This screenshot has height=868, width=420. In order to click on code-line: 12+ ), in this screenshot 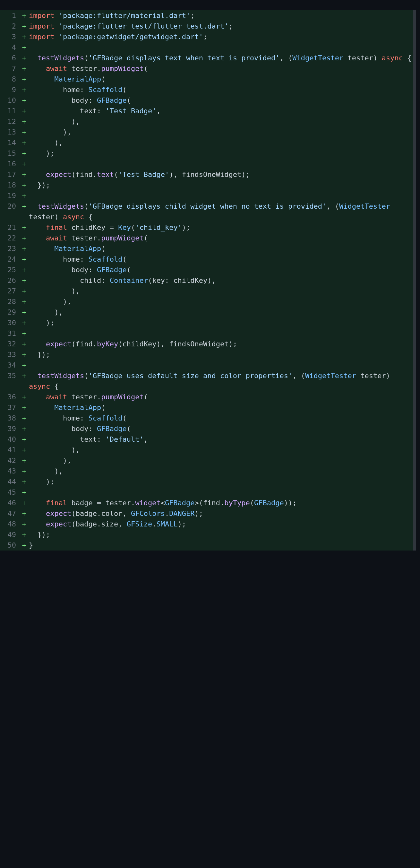, I will do `click(206, 121)`.